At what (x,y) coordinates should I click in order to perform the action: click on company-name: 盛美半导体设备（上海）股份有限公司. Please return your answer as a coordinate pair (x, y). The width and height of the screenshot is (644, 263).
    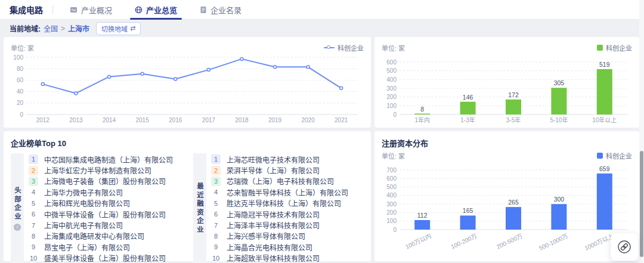
    Looking at the image, I should click on (105, 258).